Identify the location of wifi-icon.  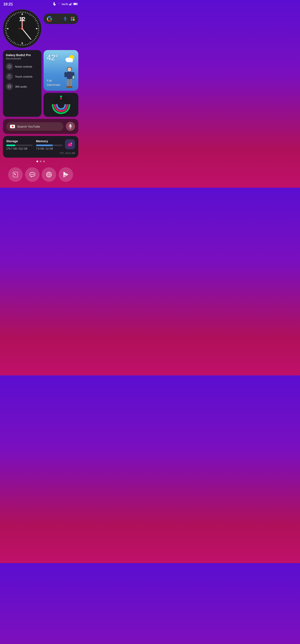
(59, 4).